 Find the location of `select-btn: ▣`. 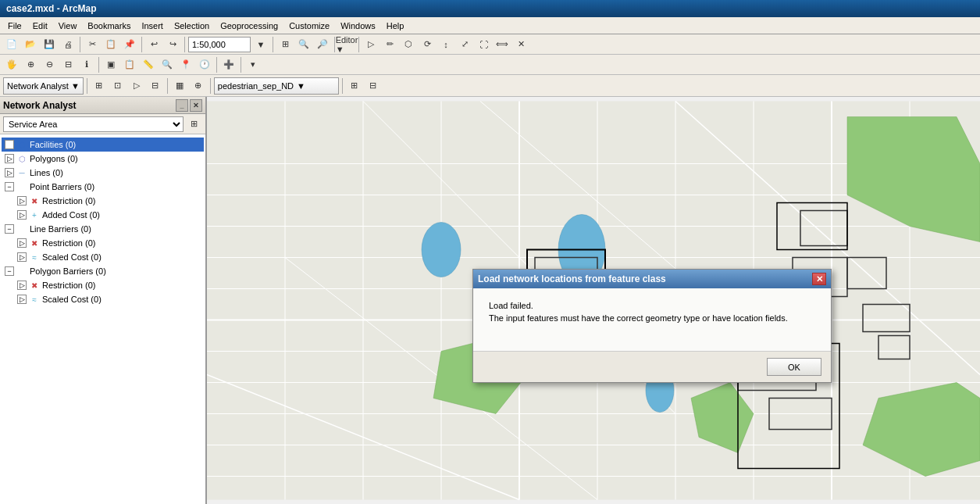

select-btn: ▣ is located at coordinates (111, 65).